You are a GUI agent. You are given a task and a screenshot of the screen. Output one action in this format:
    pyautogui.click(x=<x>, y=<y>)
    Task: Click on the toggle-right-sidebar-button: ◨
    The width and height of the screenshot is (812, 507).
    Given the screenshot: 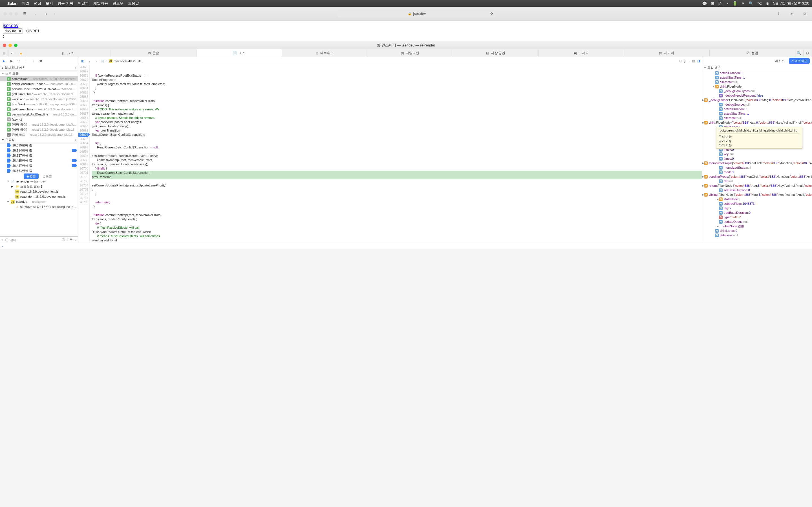 What is the action you would take?
    pyautogui.click(x=699, y=61)
    